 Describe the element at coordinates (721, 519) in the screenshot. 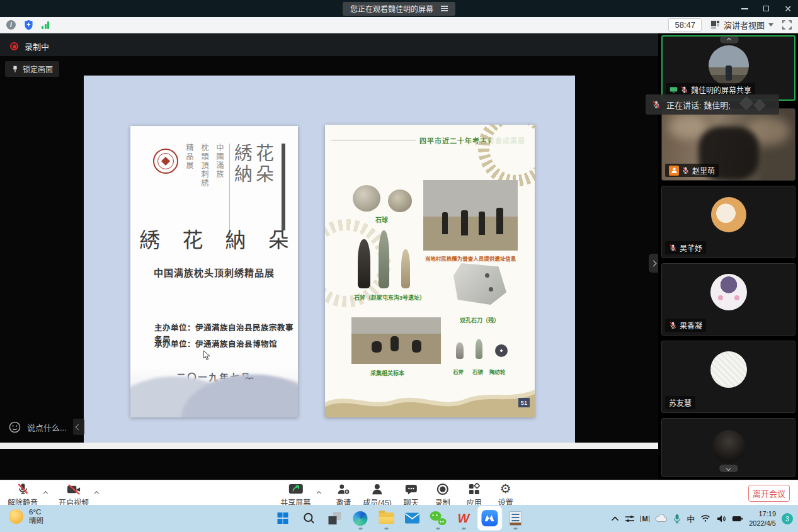

I see `volume-icon` at that location.